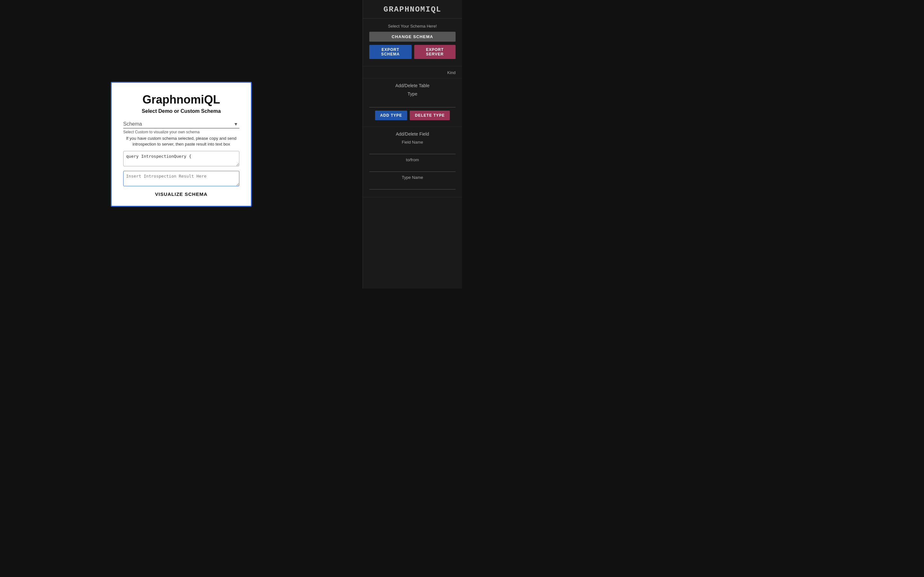 Image resolution: width=924 pixels, height=577 pixels. Describe the element at coordinates (181, 194) in the screenshot. I see `visualize-schema-button: VISUALIZE SCHEMA` at that location.